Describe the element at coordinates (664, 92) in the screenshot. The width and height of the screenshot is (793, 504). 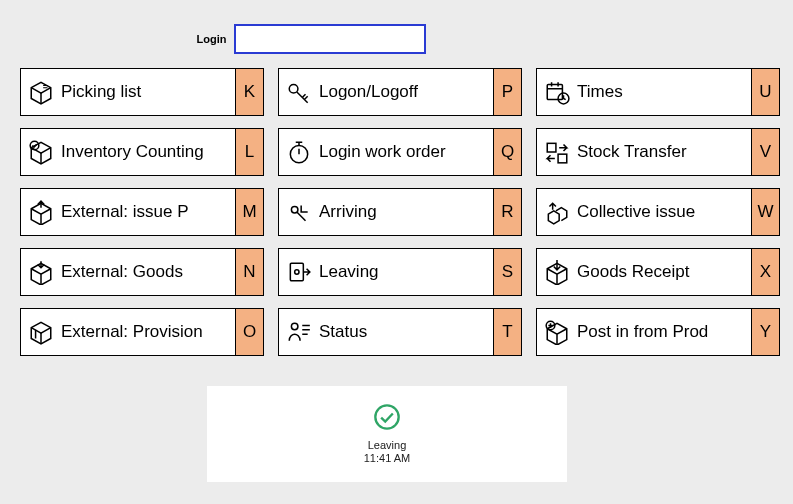
I see `tile-label: Times` at that location.